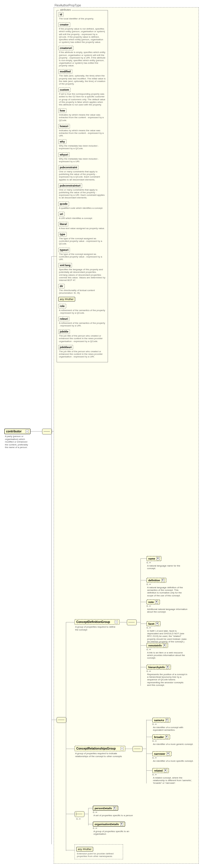 The width and height of the screenshot is (204, 868). What do you see at coordinates (82, 173) in the screenshot?
I see `attr-pubconstraint: pubconstraintOne or many constraints tha…` at bounding box center [82, 173].